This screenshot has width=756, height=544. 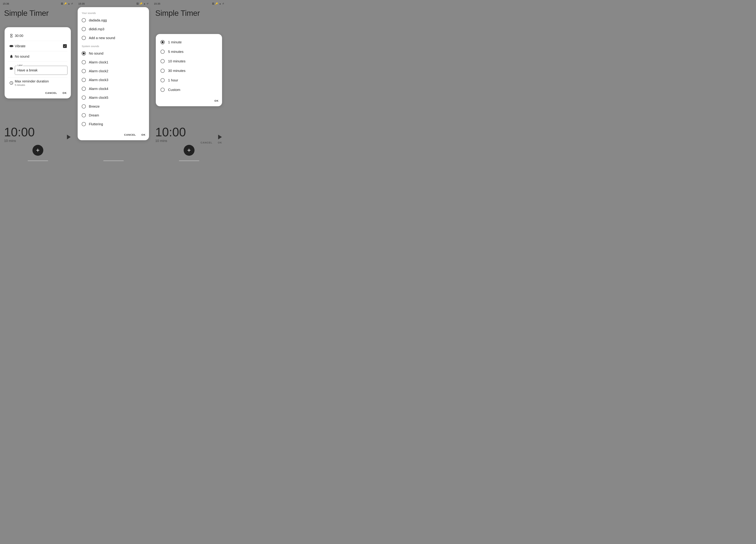 I want to click on radio-dream, so click(x=84, y=115).